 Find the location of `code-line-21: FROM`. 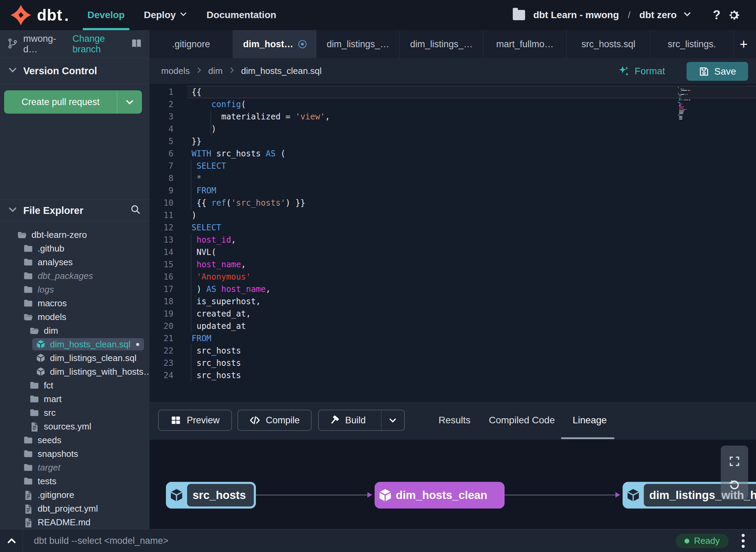

code-line-21: FROM is located at coordinates (471, 338).